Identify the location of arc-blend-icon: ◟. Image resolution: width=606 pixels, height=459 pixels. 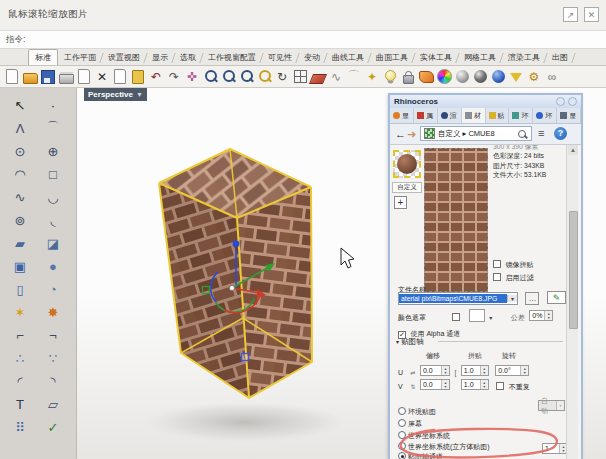
(53, 220).